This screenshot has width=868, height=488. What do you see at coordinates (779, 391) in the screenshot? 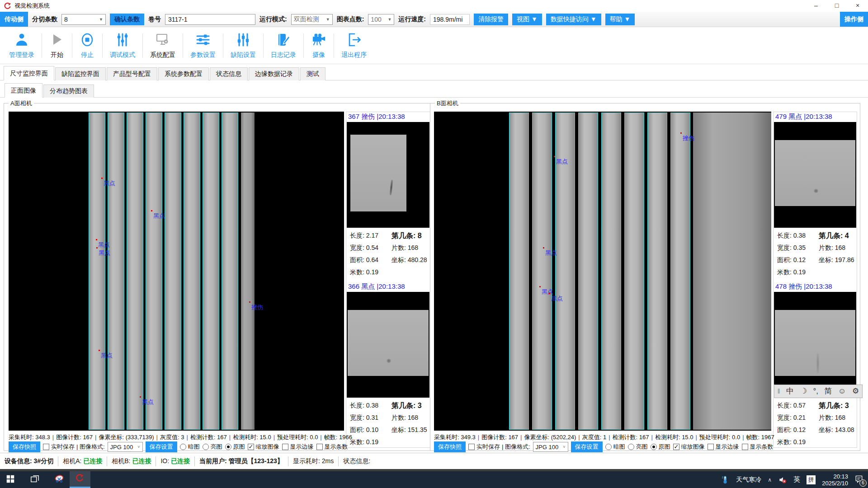
I see `ime-drag-handle: ‖` at bounding box center [779, 391].